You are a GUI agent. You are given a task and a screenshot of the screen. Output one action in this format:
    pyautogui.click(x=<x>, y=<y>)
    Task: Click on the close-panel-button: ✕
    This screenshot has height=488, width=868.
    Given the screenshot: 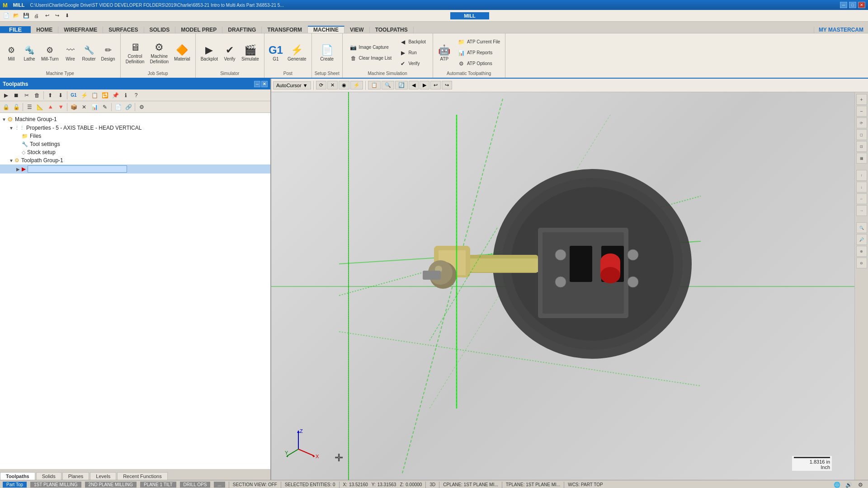 What is the action you would take?
    pyautogui.click(x=264, y=84)
    